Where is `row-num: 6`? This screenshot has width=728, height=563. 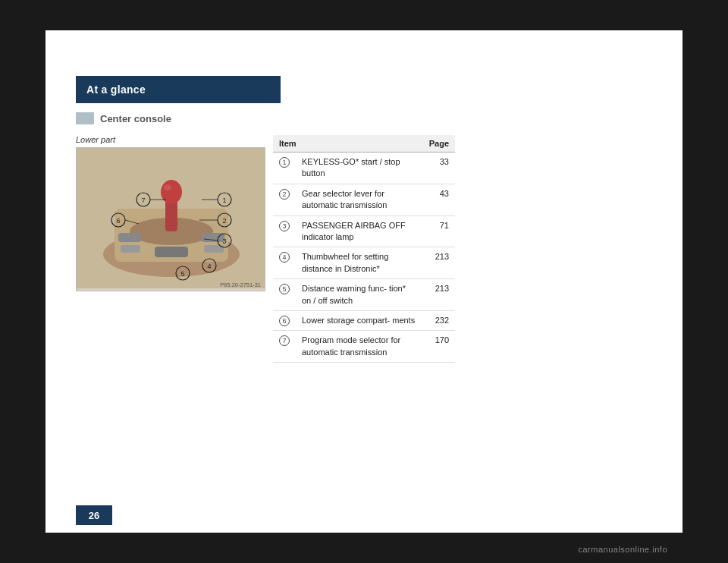 row-num: 6 is located at coordinates (284, 320).